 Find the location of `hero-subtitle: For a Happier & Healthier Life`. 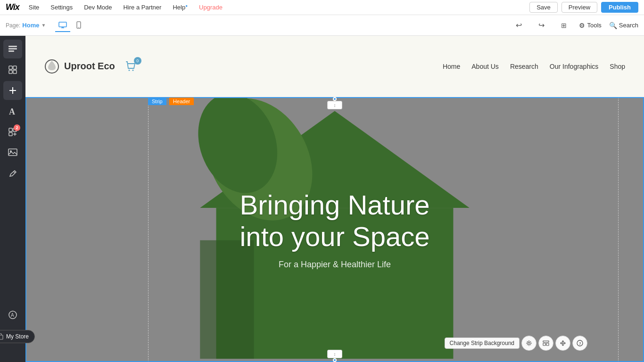

hero-subtitle: For a Happier & Healthier Life is located at coordinates (335, 265).